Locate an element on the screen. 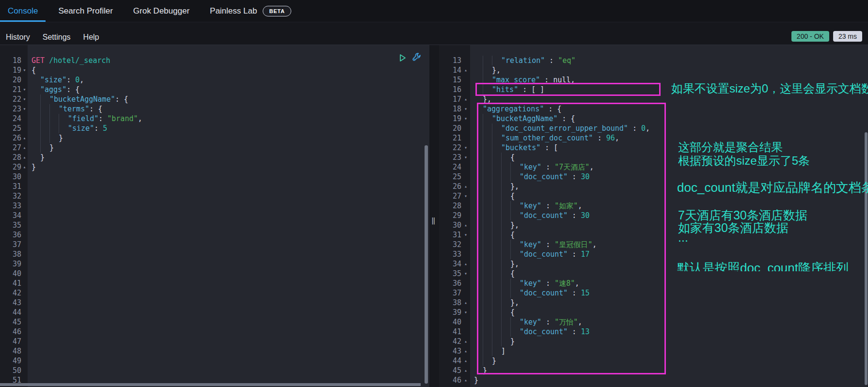  tab-grok-debugger: Grok Debugger is located at coordinates (161, 11).